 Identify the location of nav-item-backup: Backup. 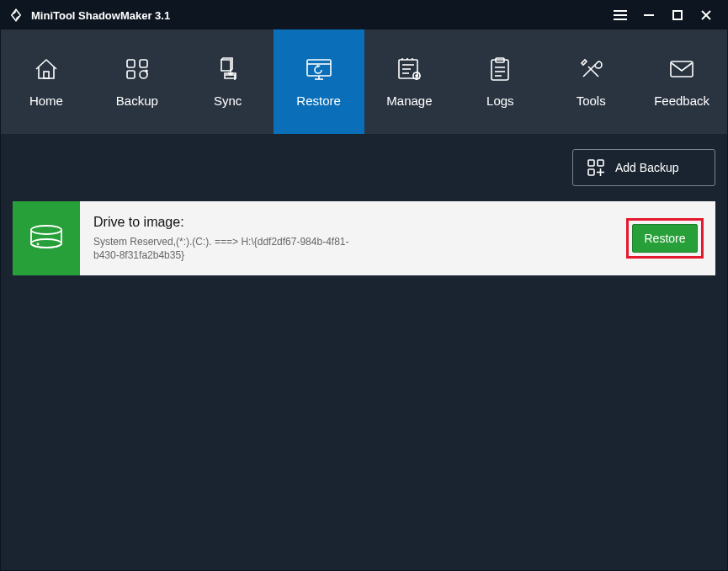
(137, 82).